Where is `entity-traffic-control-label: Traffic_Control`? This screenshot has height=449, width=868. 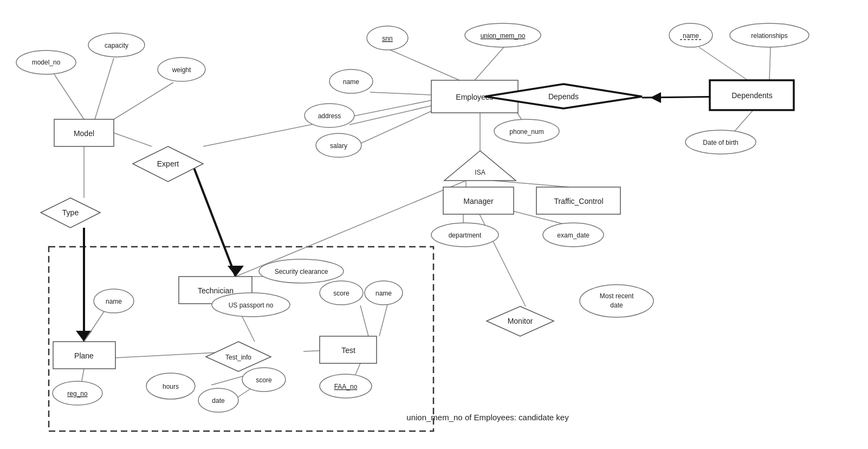
entity-traffic-control-label: Traffic_Control is located at coordinates (579, 201).